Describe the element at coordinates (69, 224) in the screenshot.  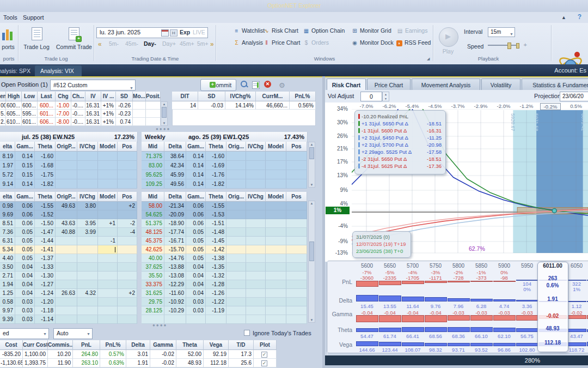
I see `table-row: 8.510.06-1.5043.633.95+1-2` at that location.